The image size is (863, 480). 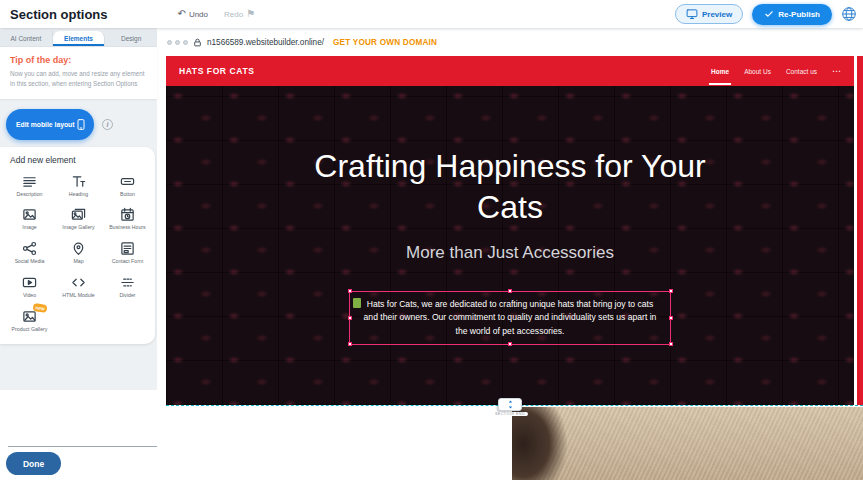 I want to click on undo-icon: ↶, so click(x=182, y=14).